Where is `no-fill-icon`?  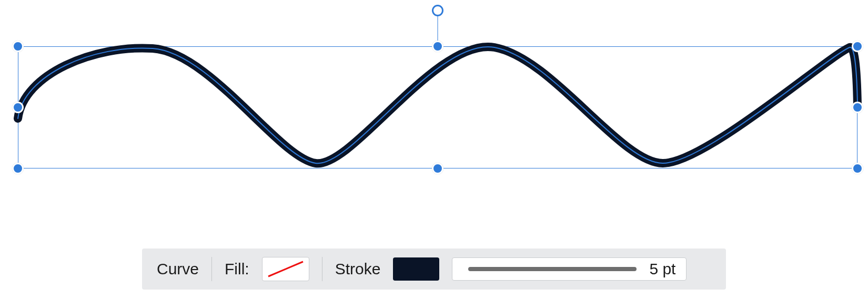 no-fill-icon is located at coordinates (286, 269).